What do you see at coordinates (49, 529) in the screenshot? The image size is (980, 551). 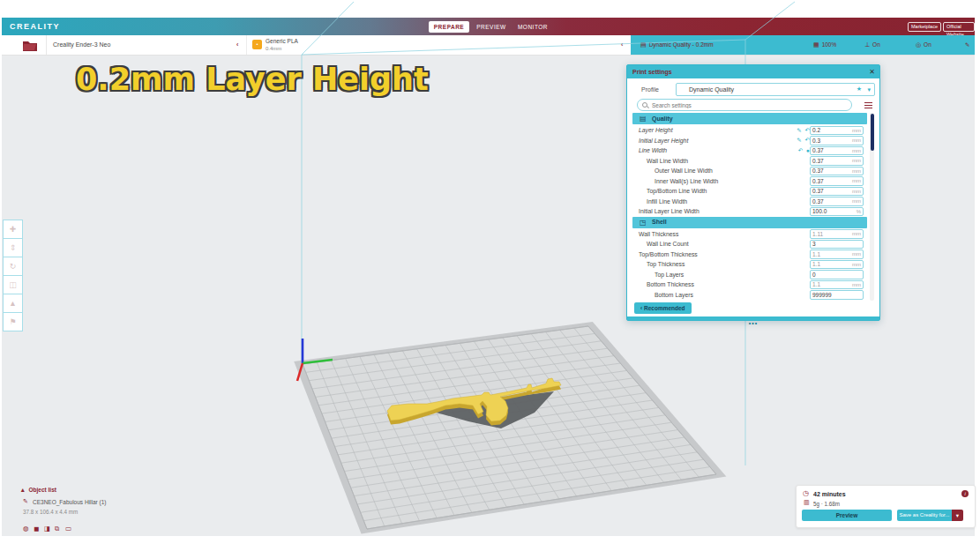 I see `duplicate-icon: ◨` at bounding box center [49, 529].